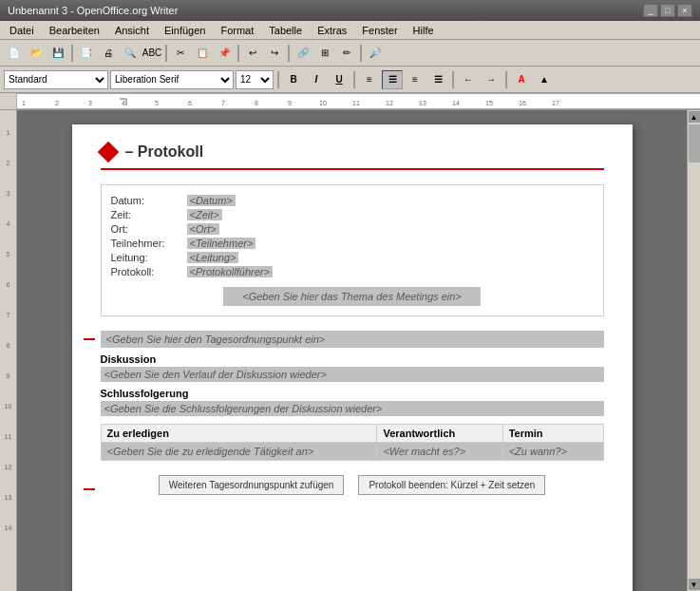  What do you see at coordinates (352, 272) in the screenshot?
I see `info-row-protokoll: Protokoll: <Protokollführer>` at bounding box center [352, 272].